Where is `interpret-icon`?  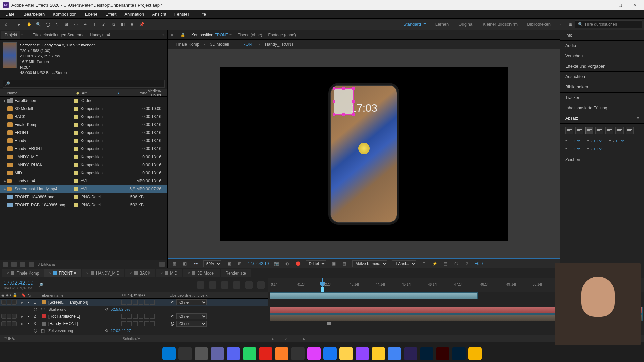
interpret-icon is located at coordinates (5, 264).